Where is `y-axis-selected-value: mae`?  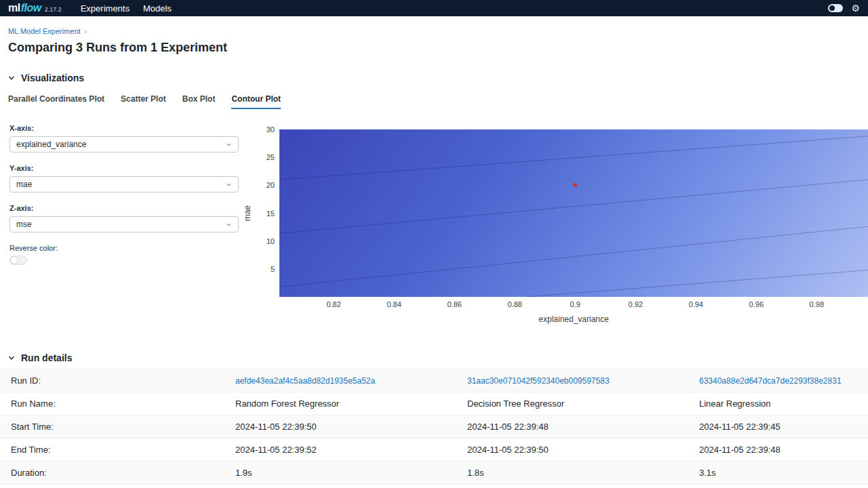
y-axis-selected-value: mae is located at coordinates (24, 184).